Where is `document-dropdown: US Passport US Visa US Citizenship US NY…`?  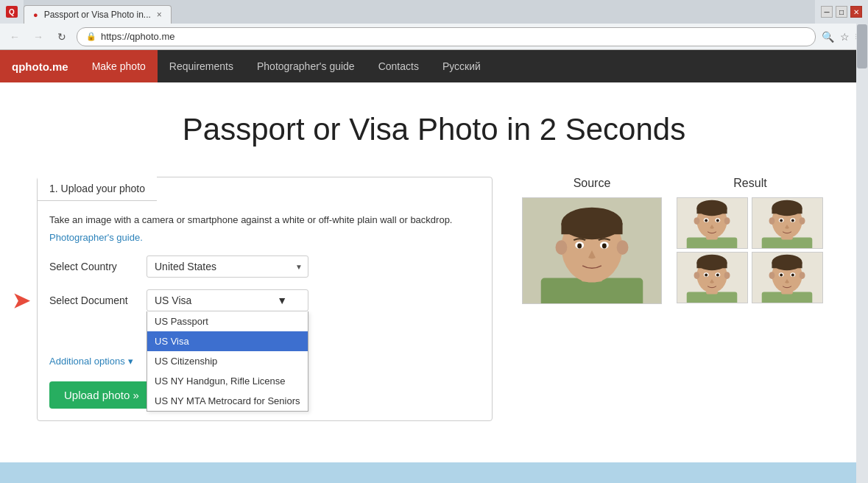 document-dropdown: US Passport US Visa US Citizenship US NY… is located at coordinates (227, 362).